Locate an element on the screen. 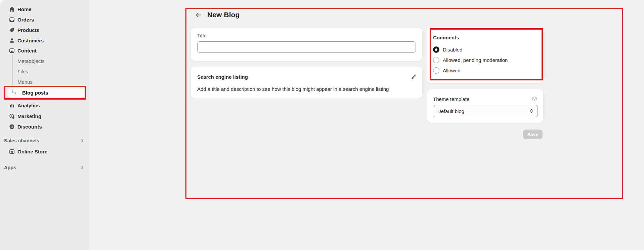 The image size is (644, 250). radio-label: Disabled is located at coordinates (453, 50).